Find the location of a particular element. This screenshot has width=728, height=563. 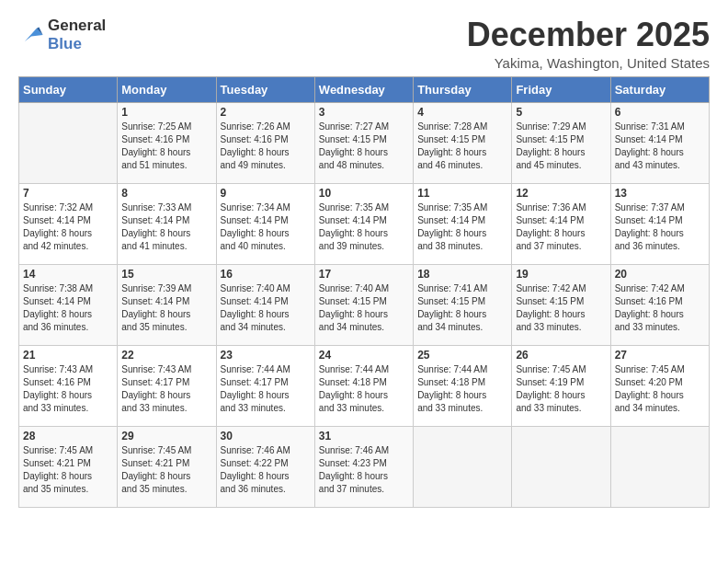

day-number: 11 is located at coordinates (462, 193).